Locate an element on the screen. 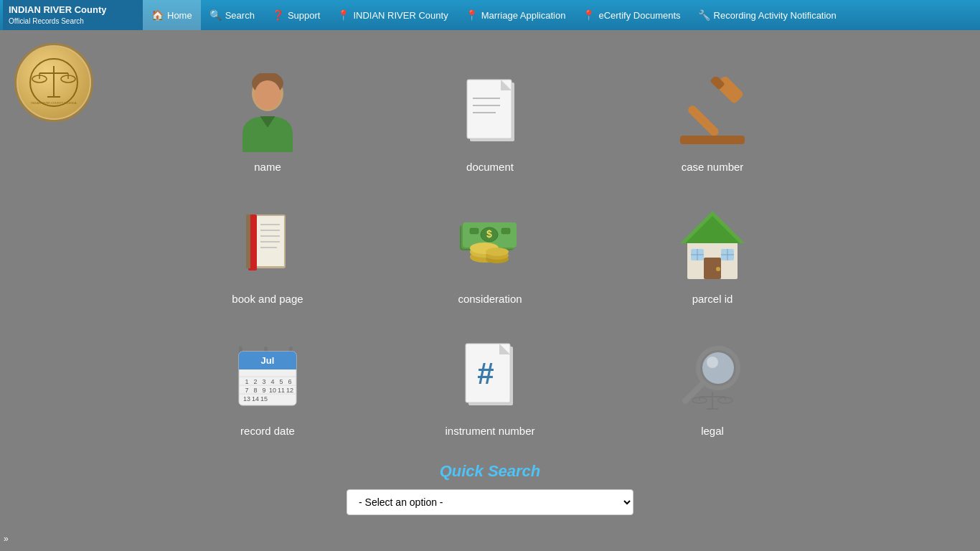 The image size is (980, 551). case-number-icon is located at coordinates (712, 113).